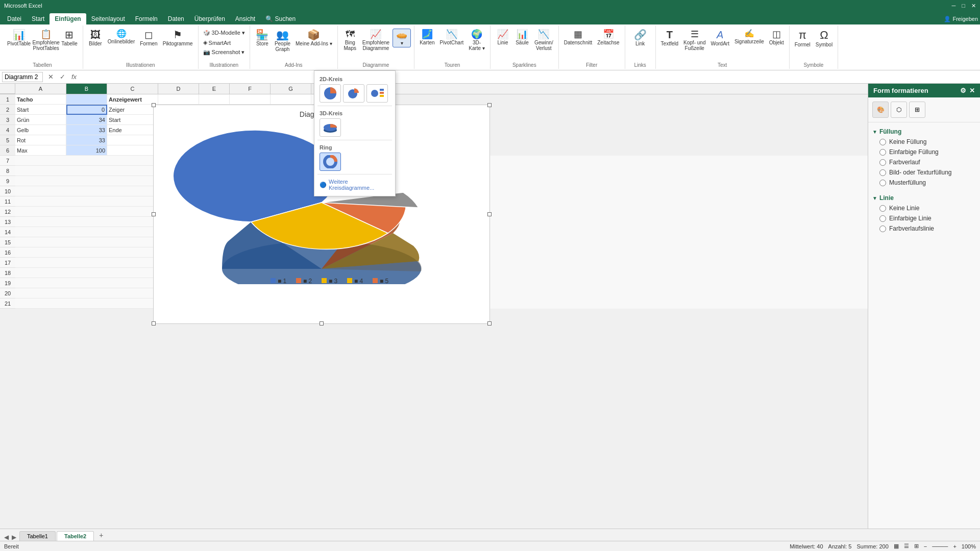  What do you see at coordinates (924, 208) in the screenshot?
I see `option-keine-linie: Keine Linie` at bounding box center [924, 208].